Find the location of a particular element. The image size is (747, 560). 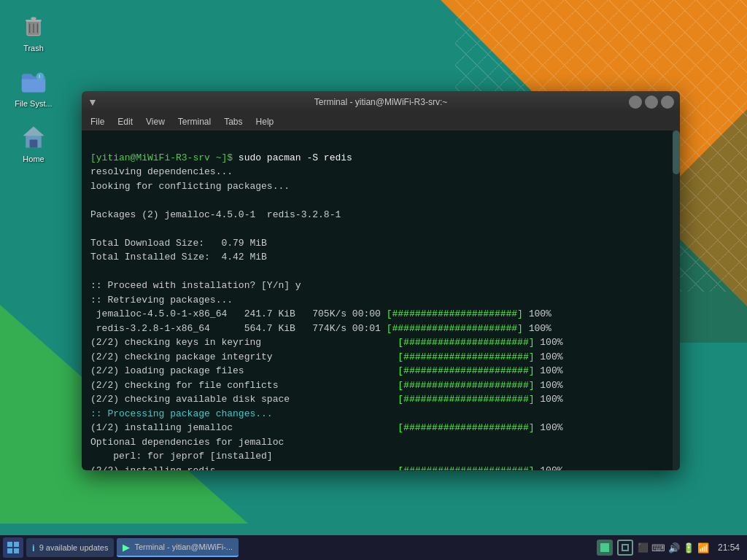

progress-bar-5: [######################] is located at coordinates (465, 370).